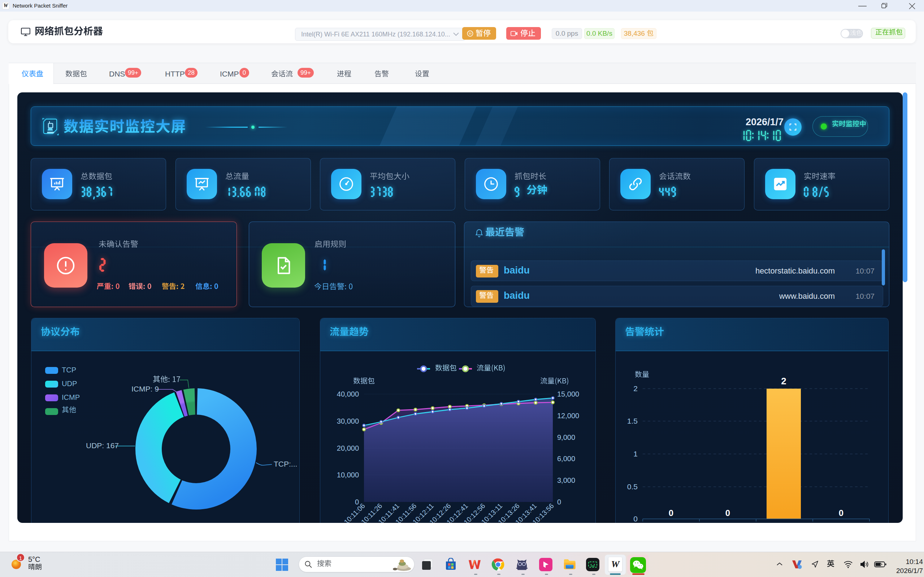  What do you see at coordinates (635, 454) in the screenshot?
I see `svg-text: 1` at bounding box center [635, 454].